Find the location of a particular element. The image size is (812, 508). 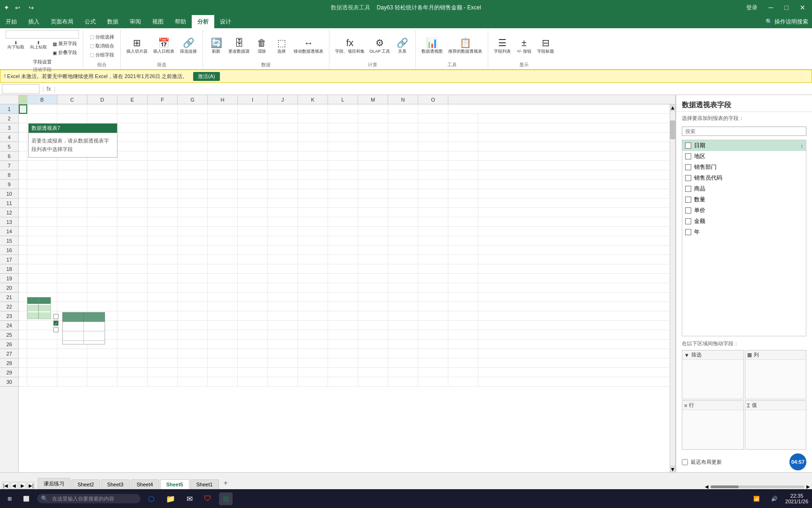

sheet-tab-practice: 课后练习 is located at coordinates (54, 484).